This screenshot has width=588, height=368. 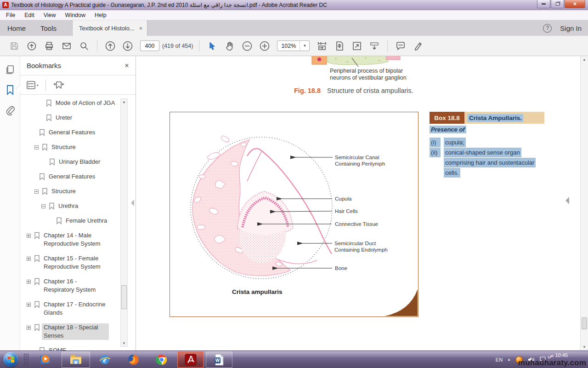 I want to click on box-subtitle: Presence of, so click(x=448, y=130).